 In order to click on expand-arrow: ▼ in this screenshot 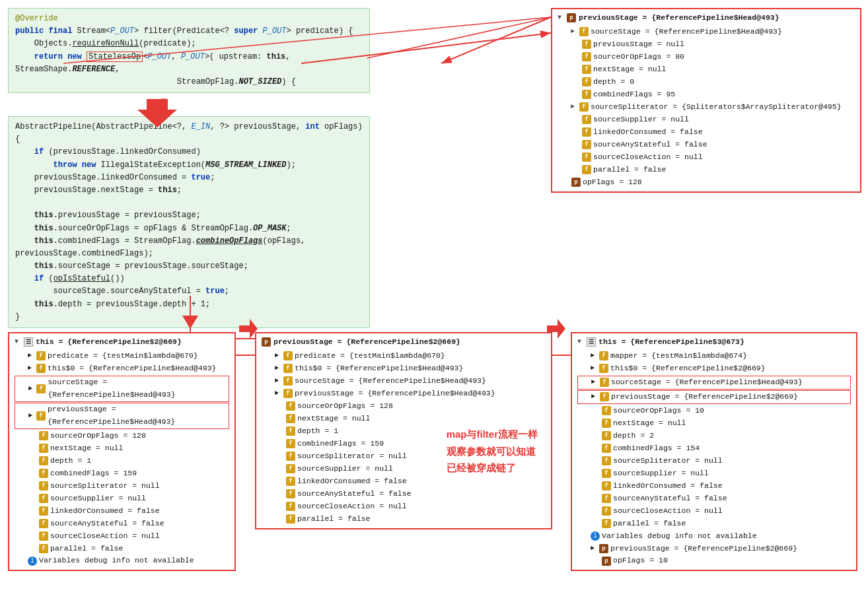, I will do `click(561, 18)`.